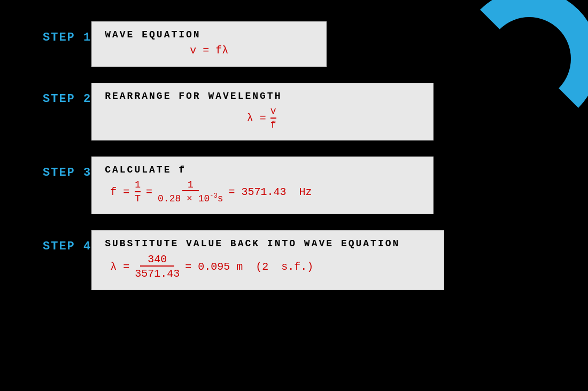 The image size is (588, 391). What do you see at coordinates (262, 192) in the screenshot?
I see `step-3-formula: f = 1 T = 1 0.28 × 10-3s = 3571.43 Hz` at bounding box center [262, 192].